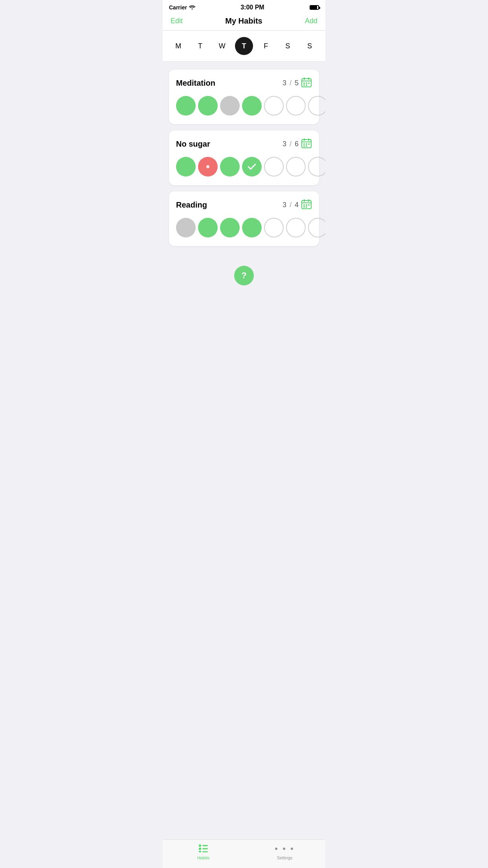  What do you see at coordinates (182, 7) in the screenshot?
I see `carrier-info: Carrier` at bounding box center [182, 7].